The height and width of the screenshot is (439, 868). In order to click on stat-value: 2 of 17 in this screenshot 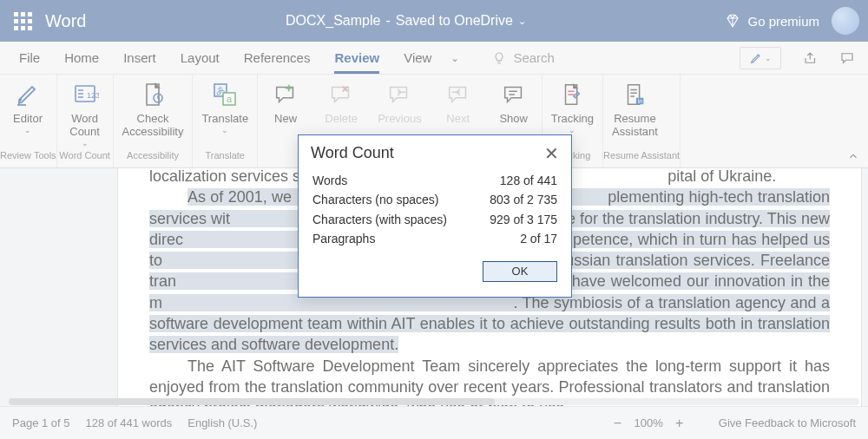, I will do `click(538, 239)`.